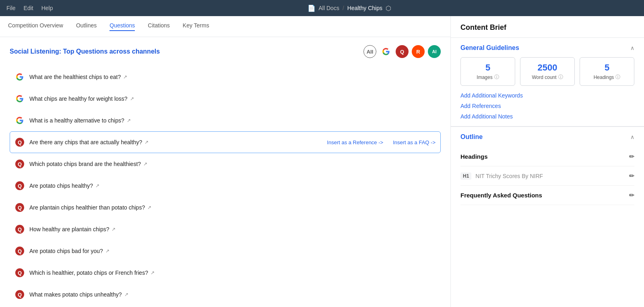 This screenshot has width=644, height=307. Describe the element at coordinates (225, 77) in the screenshot. I see `question-item: What are the healthiest chips to eat? ↗` at that location.